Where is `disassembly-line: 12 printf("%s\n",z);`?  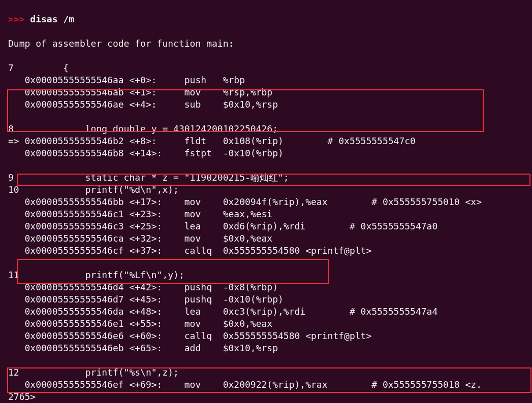 disassembly-line: 12 printf("%s\n",z); is located at coordinates (269, 373).